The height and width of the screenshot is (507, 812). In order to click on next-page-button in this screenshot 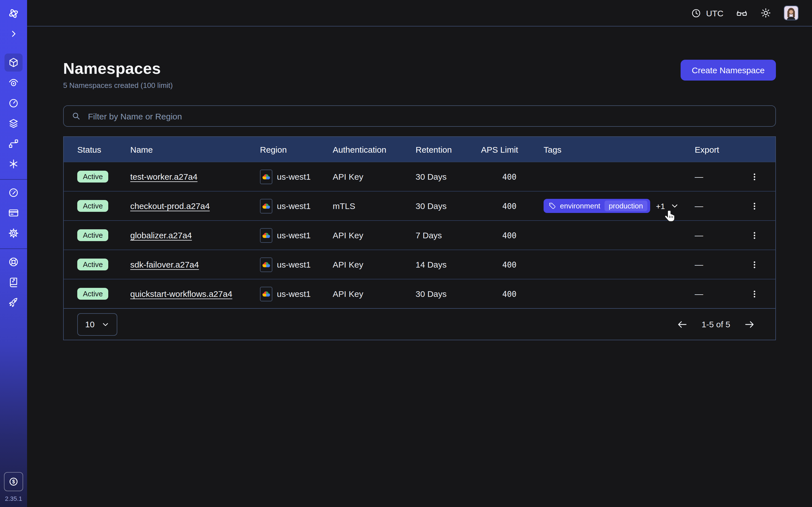, I will do `click(750, 324)`.